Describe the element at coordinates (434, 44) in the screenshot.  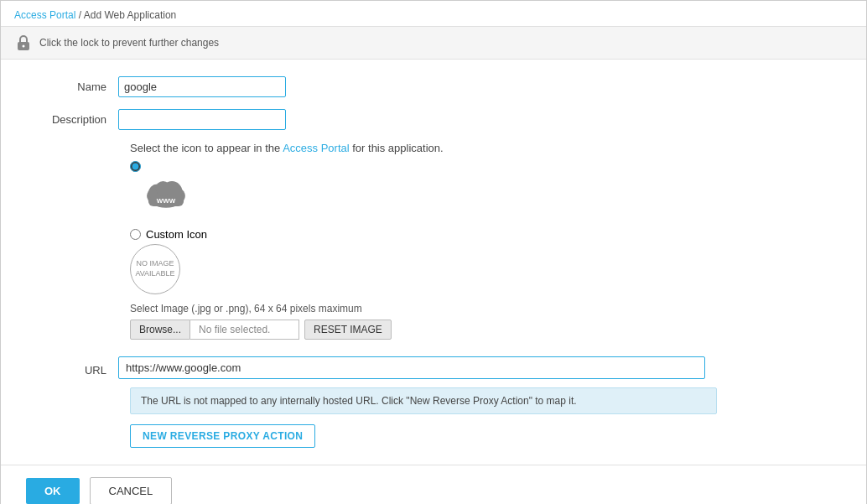
I see `lock-bar: Click the lock to prevent further change…` at that location.